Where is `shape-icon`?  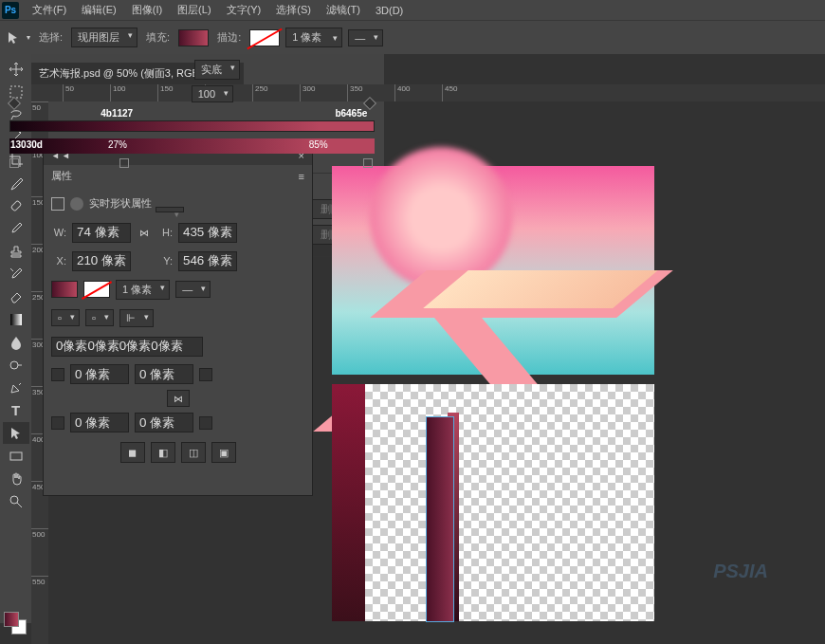 shape-icon is located at coordinates (58, 204).